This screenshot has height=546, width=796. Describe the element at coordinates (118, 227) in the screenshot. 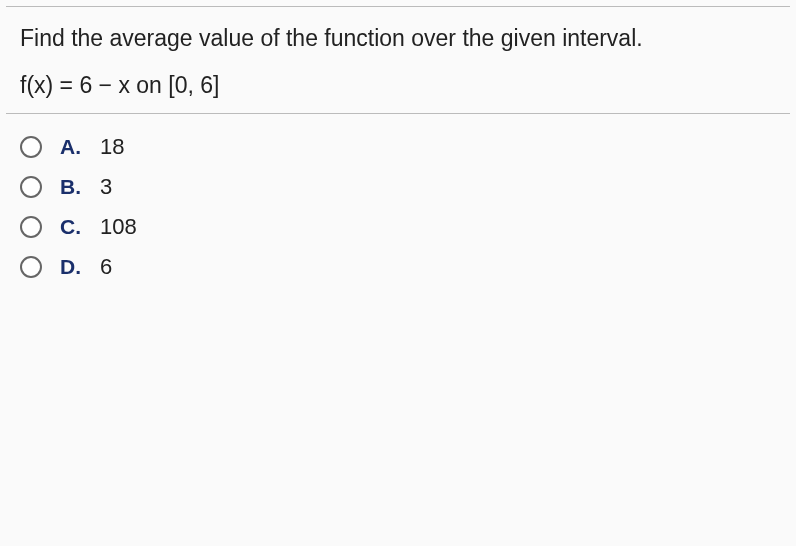

I see `option-value: 108` at that location.